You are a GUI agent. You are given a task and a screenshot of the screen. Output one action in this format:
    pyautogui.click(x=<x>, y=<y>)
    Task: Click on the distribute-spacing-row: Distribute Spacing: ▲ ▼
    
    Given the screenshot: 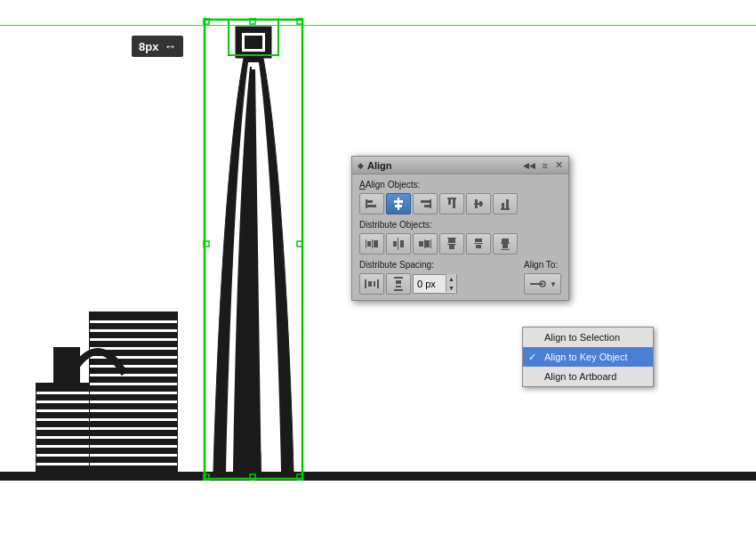 What is the action you would take?
    pyautogui.click(x=461, y=278)
    